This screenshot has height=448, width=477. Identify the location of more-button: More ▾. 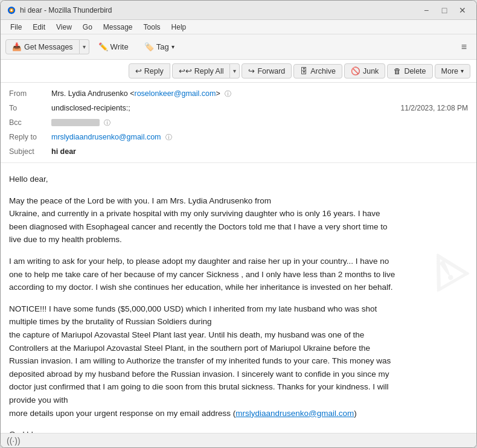
(453, 71).